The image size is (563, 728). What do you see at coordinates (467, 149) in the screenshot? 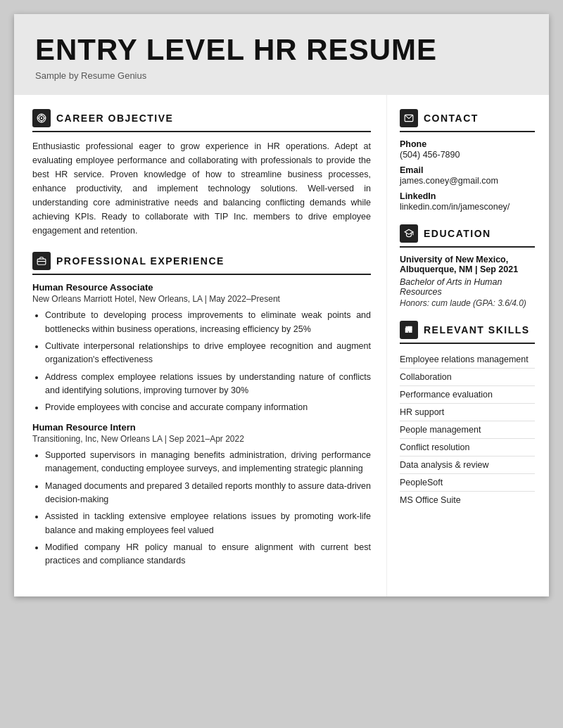
I see `contact-phone: Phone (504) 456-7890` at bounding box center [467, 149].